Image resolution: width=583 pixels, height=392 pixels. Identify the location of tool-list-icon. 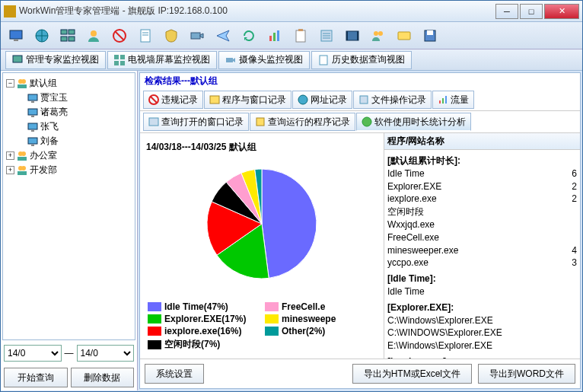
(327, 36).